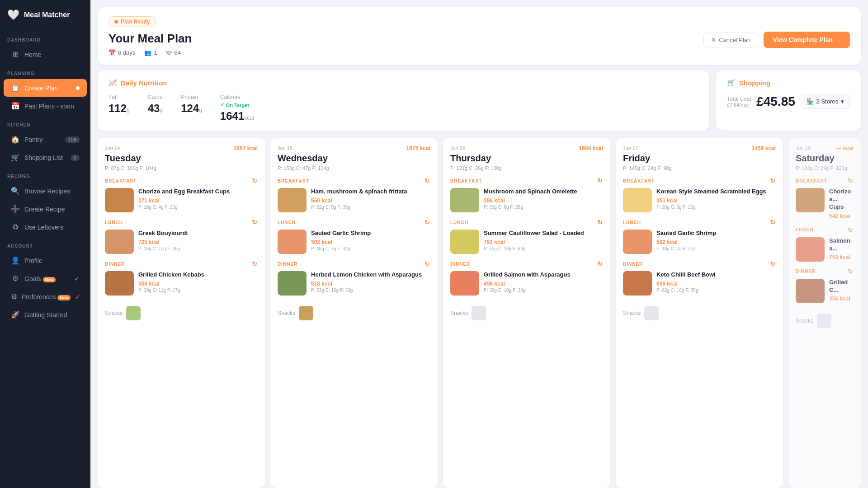 This screenshot has width=868, height=488. I want to click on snacks-label-2: Snacks, so click(459, 313).